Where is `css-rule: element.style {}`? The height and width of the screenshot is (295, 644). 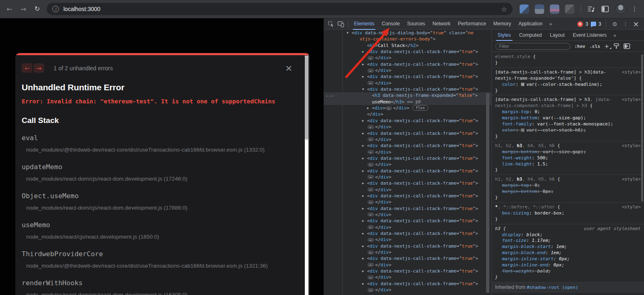 css-rule: element.style {} is located at coordinates (568, 60).